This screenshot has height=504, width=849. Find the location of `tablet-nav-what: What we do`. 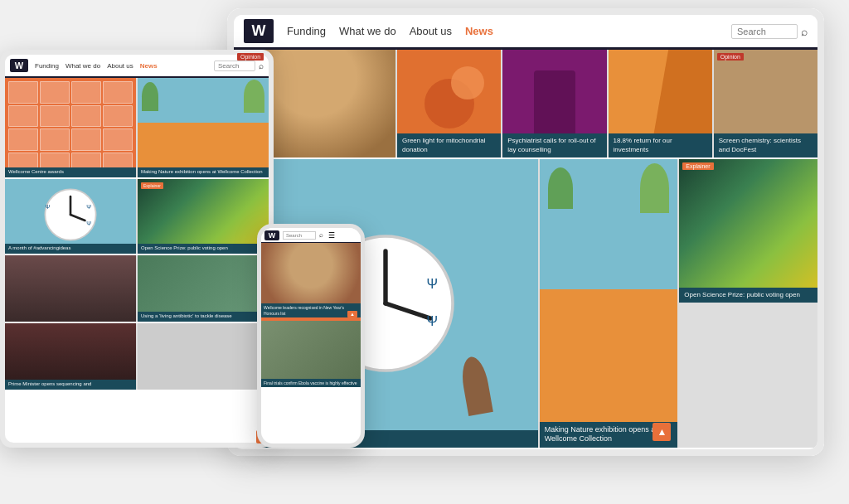

tablet-nav-what: What we do is located at coordinates (83, 66).